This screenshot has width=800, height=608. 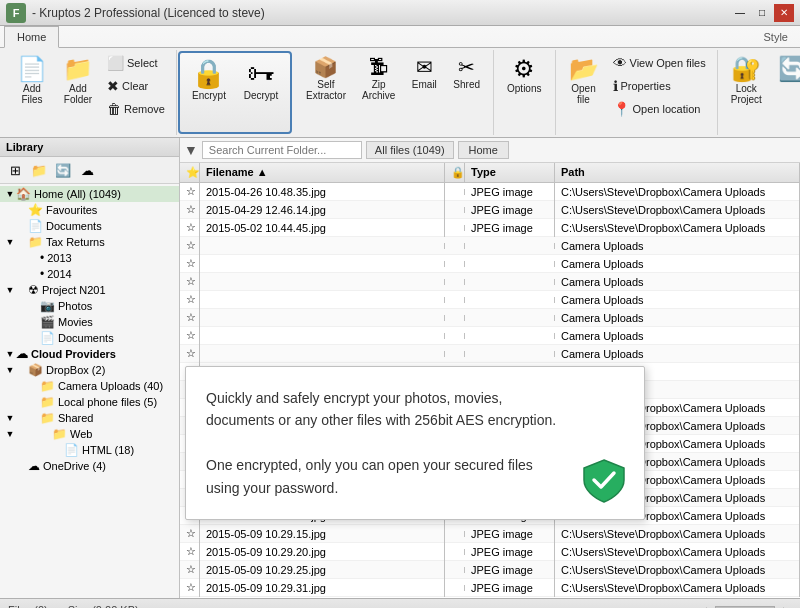 I want to click on col-header-filename: Filename ▲, so click(x=322, y=172).